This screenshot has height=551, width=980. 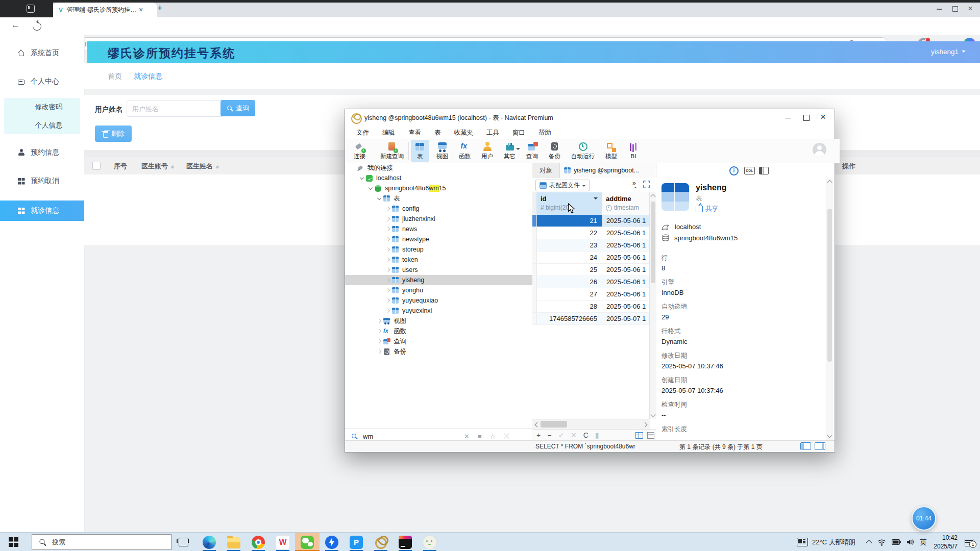 What do you see at coordinates (597, 435) in the screenshot?
I see `stop-icon: ▮` at bounding box center [597, 435].